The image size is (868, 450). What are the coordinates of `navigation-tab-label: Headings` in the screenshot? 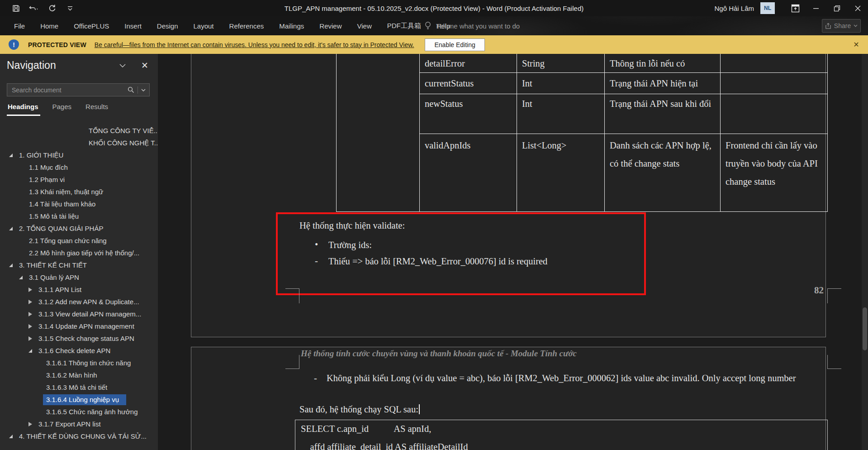 It's located at (23, 107).